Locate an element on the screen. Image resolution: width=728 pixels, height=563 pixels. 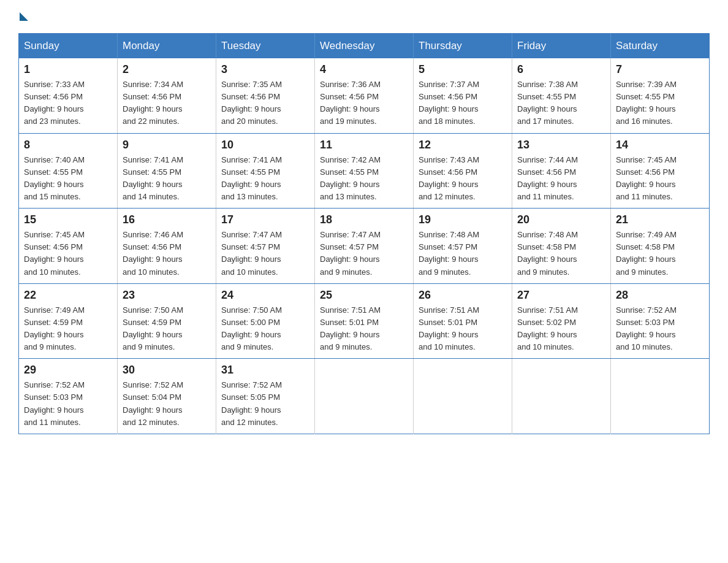
calendar-week-row: 22 Sunrise: 7:49 AMSunset: 4:59 PMDaylig… is located at coordinates (364, 321).